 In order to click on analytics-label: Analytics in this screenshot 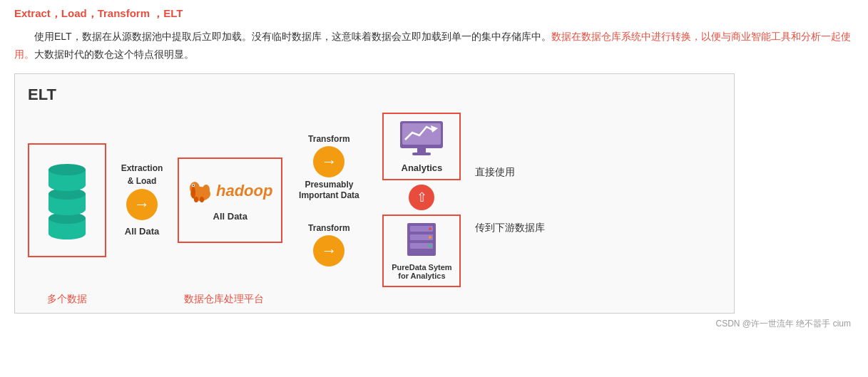, I will do `click(422, 168)`.